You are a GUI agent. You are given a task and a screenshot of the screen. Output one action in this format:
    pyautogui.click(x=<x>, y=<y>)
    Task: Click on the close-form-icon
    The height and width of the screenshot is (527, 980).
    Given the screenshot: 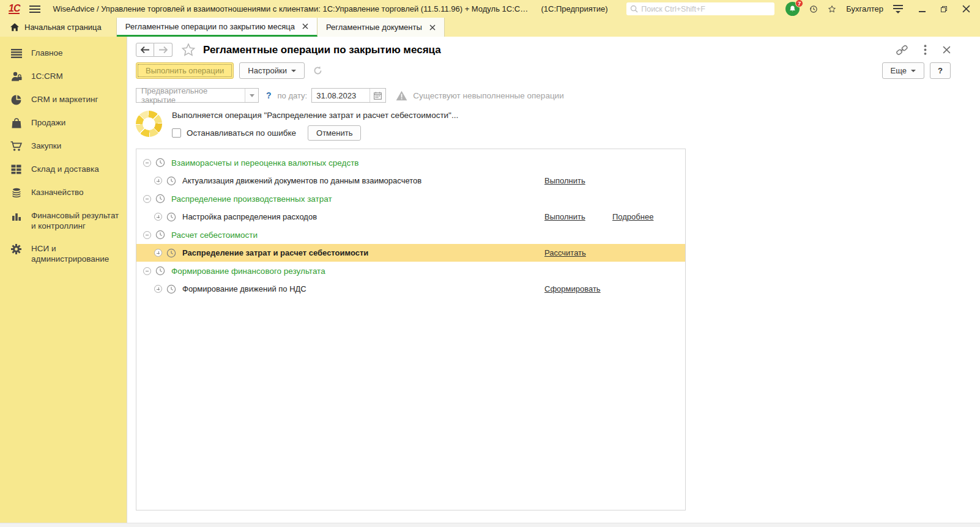 What is the action you would take?
    pyautogui.click(x=947, y=50)
    